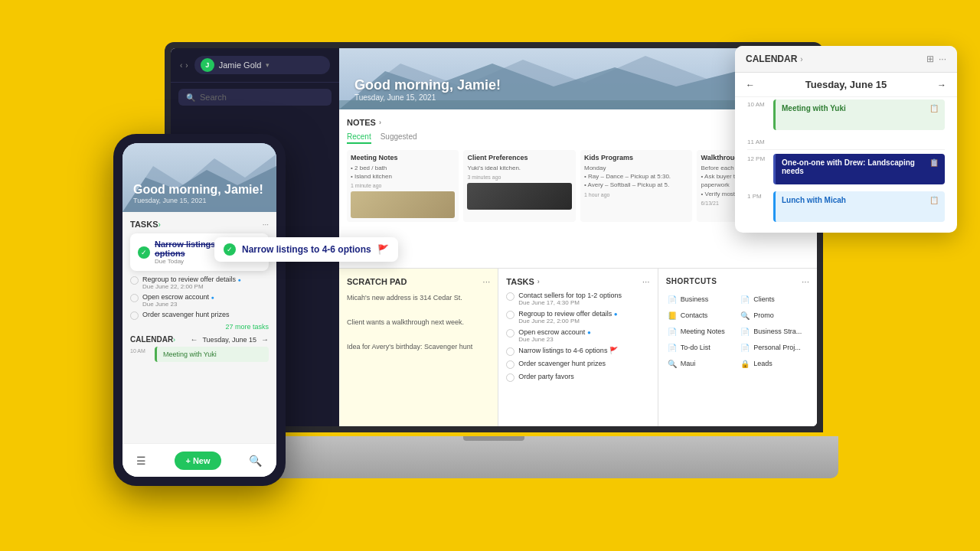 This screenshot has height=551, width=980. Describe the element at coordinates (701, 347) in the screenshot. I see `shortcut-todo: 📄 To-do List` at that location.